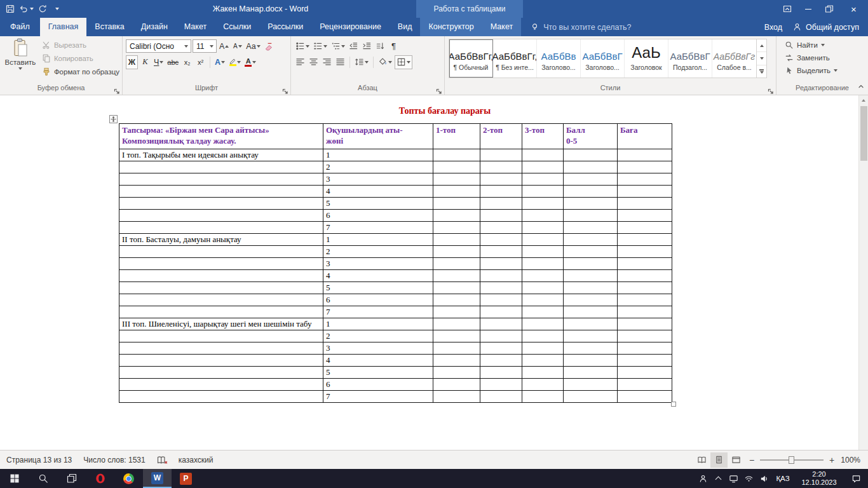 The image size is (868, 488). What do you see at coordinates (205, 46) in the screenshot?
I see `font-size-combo: 11` at bounding box center [205, 46].